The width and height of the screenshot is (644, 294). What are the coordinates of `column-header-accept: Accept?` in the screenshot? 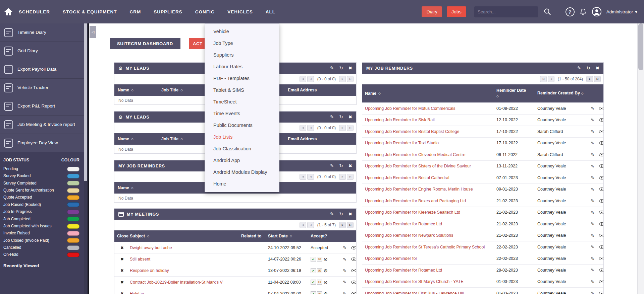 It's located at (326, 236).